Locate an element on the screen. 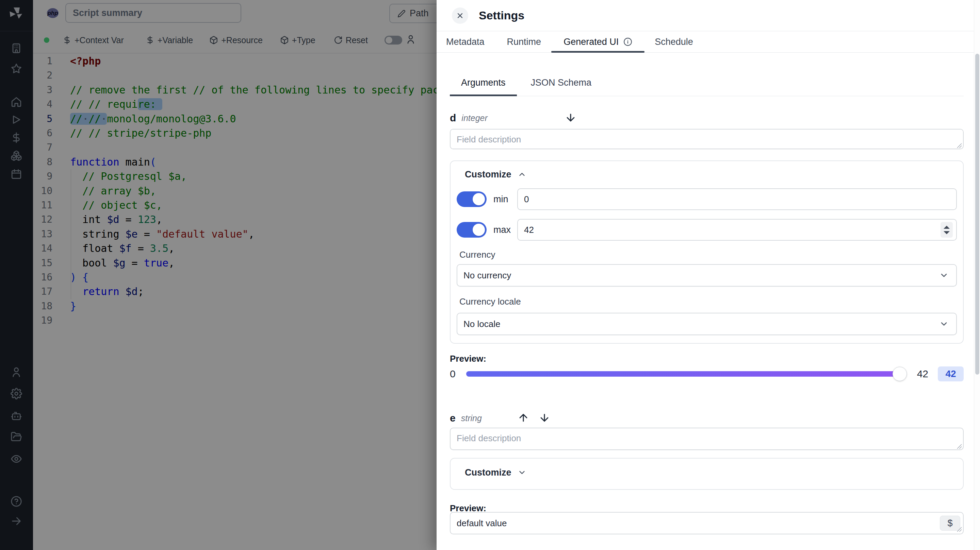  max-row: max is located at coordinates (707, 230).